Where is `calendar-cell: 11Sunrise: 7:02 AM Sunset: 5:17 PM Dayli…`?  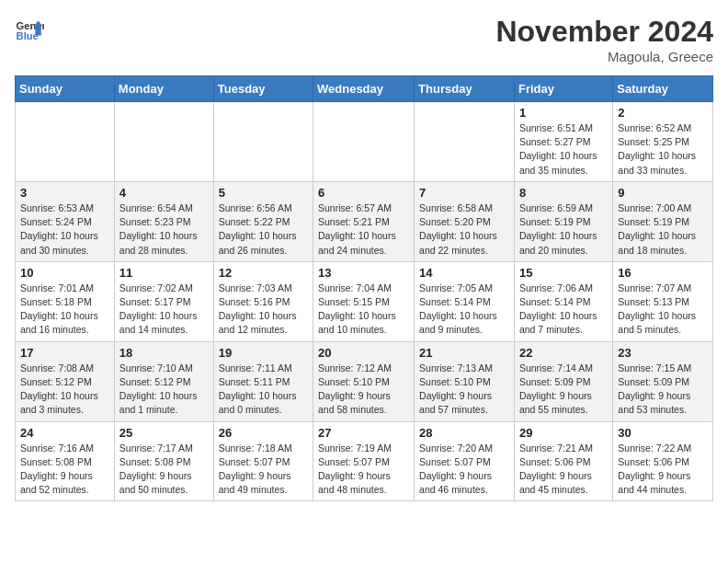 calendar-cell: 11Sunrise: 7:02 AM Sunset: 5:17 PM Dayli… is located at coordinates (164, 302).